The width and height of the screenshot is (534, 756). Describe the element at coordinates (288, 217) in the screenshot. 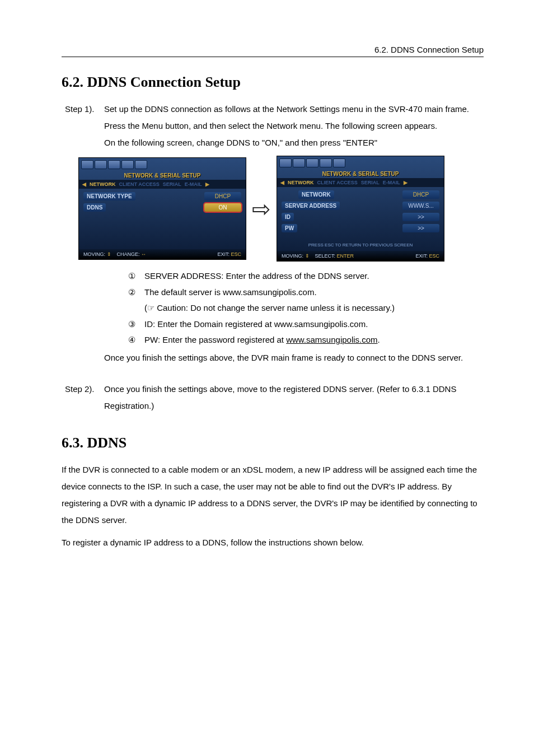

I see `lbl-id: ID` at that location.